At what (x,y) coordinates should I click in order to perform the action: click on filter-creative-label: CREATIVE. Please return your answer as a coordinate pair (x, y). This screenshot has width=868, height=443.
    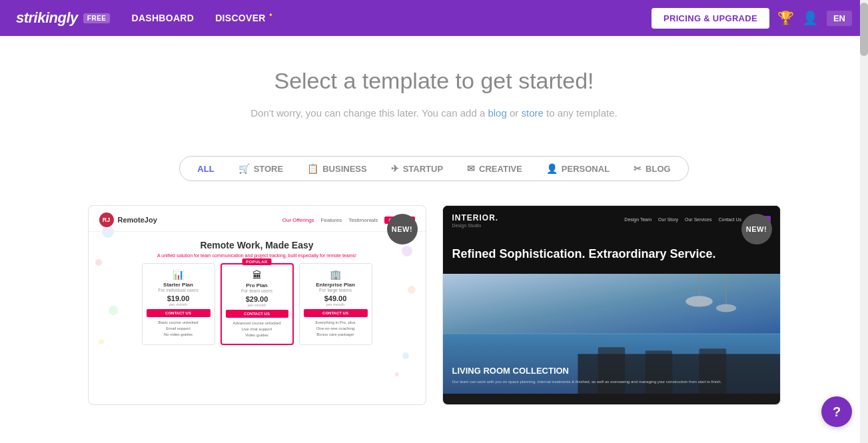
    Looking at the image, I should click on (501, 169).